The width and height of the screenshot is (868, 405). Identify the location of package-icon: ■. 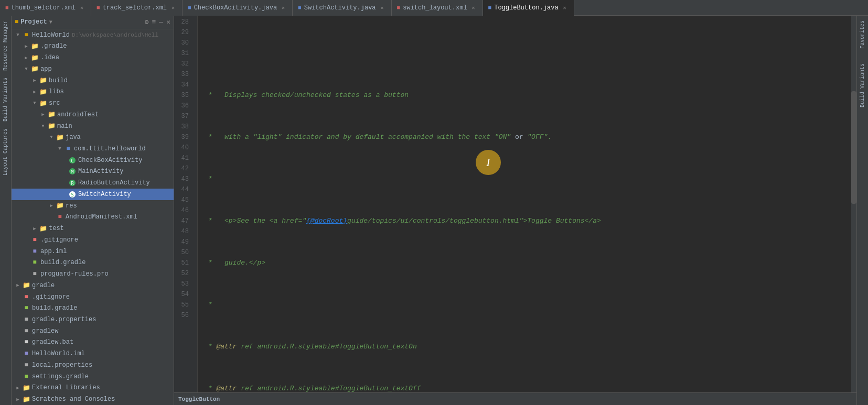
(68, 149).